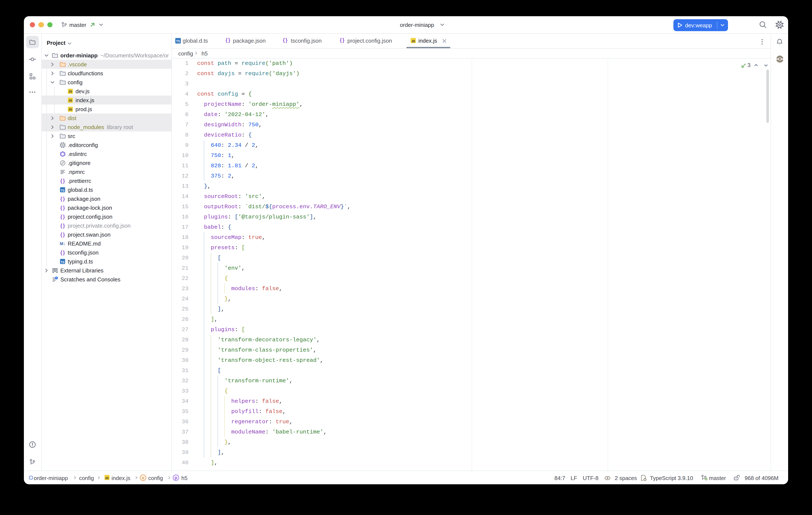 This screenshot has height=515, width=812. Describe the element at coordinates (176, 478) in the screenshot. I see `svg-text: p` at that location.